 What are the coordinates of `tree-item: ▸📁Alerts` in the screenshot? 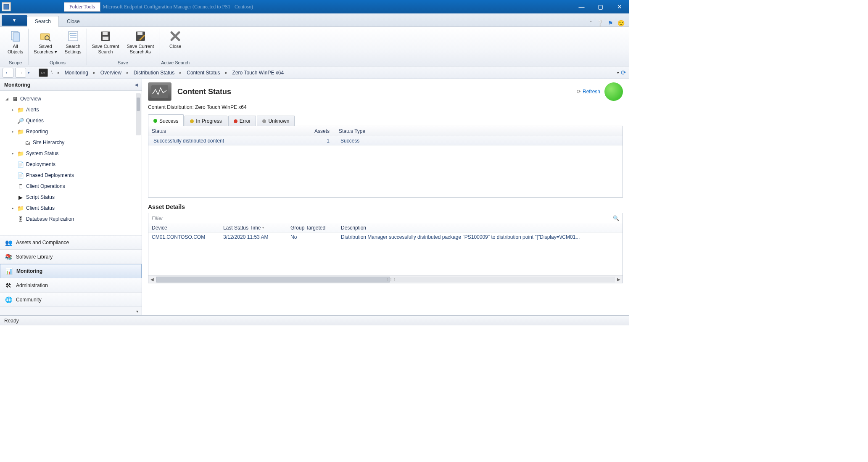 It's located at (71, 110).